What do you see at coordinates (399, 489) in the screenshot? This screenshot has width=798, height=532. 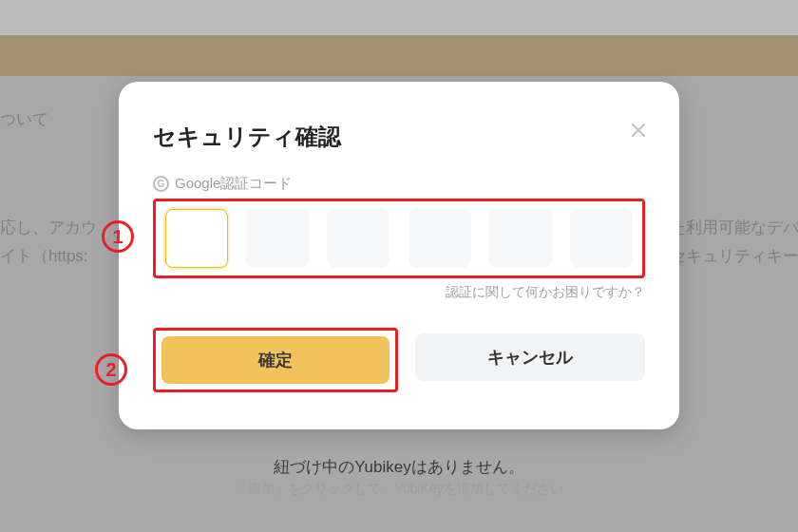 I see `yubikey-hint-text: 「追加」をクリックして、YubiKeyを追加してください` at bounding box center [399, 489].